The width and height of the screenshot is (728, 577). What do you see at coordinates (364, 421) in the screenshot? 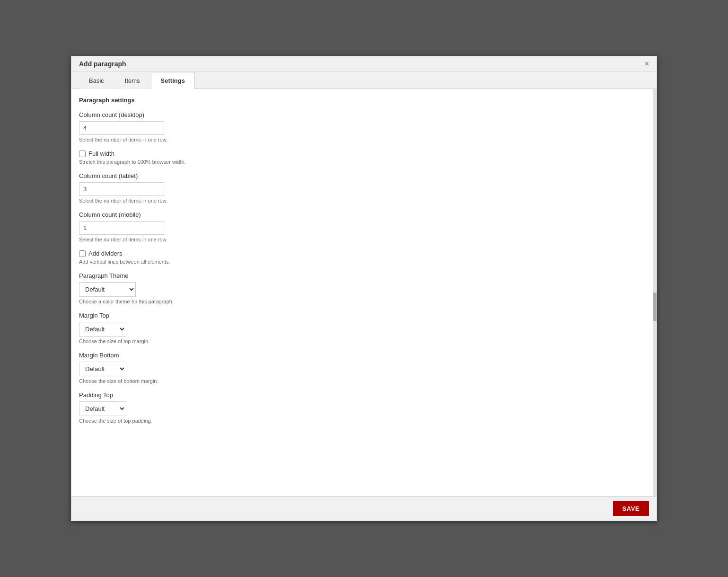
I see `padding-top-help: Choose the size of top padding.` at bounding box center [364, 421].